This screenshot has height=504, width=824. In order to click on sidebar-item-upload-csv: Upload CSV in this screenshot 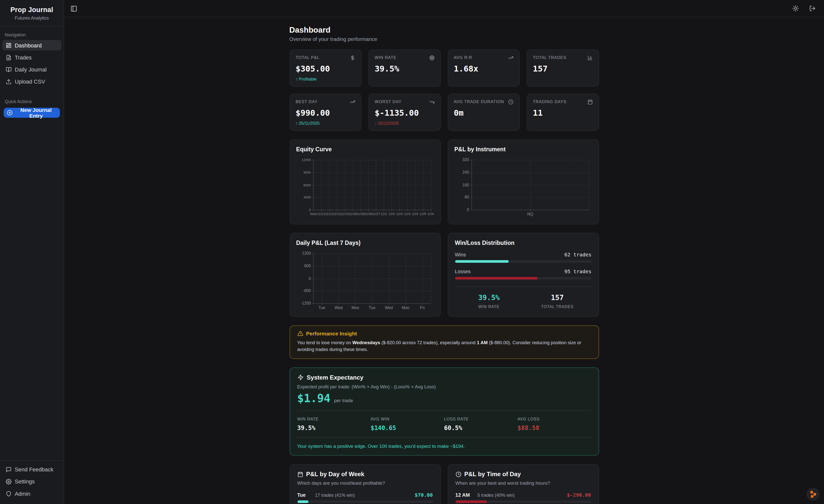, I will do `click(32, 82)`.